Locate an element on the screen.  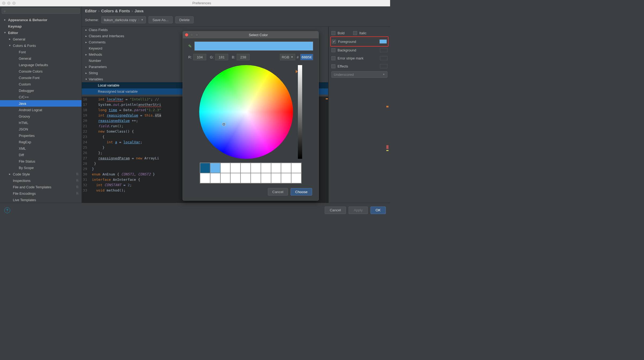
sidebar-item-properties: Properties is located at coordinates (41, 136).